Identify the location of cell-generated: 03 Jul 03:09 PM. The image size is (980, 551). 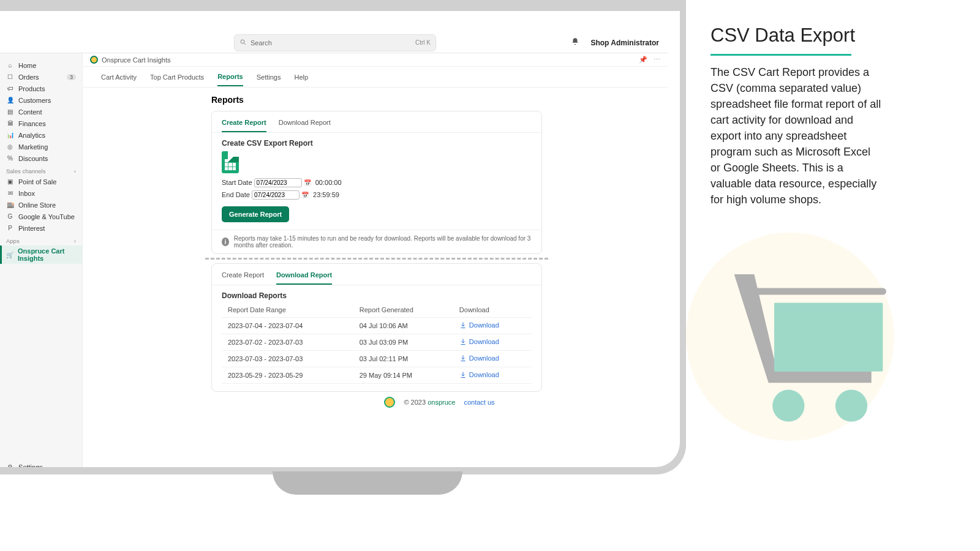
(403, 343).